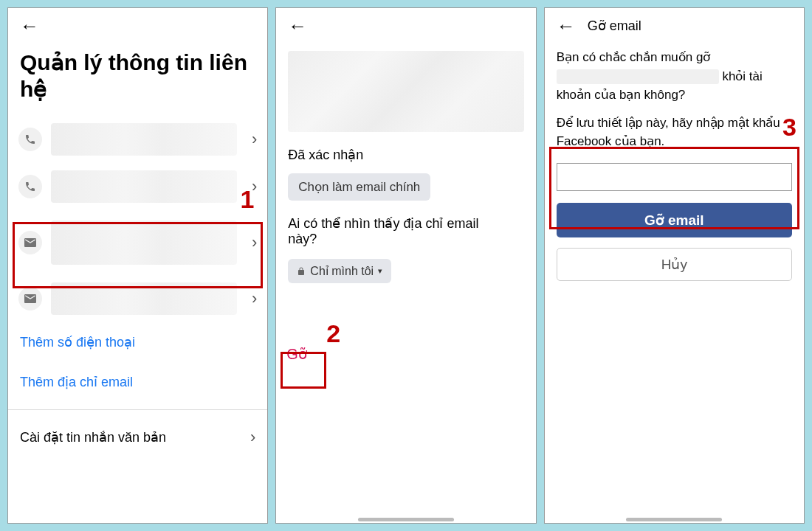 The height and width of the screenshot is (531, 812). What do you see at coordinates (359, 187) in the screenshot?
I see `set-primary-email-button: Chọn làm email chính` at bounding box center [359, 187].